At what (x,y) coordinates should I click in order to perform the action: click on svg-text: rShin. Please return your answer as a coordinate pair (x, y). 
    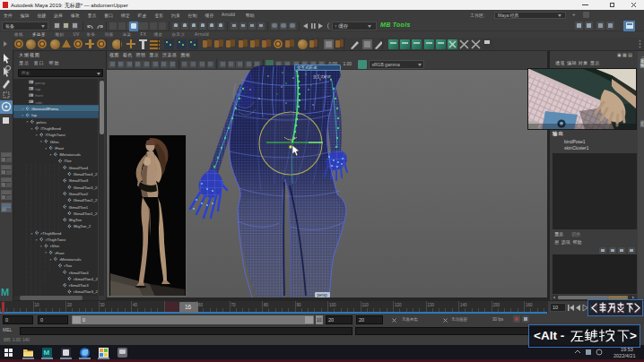
    Looking at the image, I should click on (56, 246).